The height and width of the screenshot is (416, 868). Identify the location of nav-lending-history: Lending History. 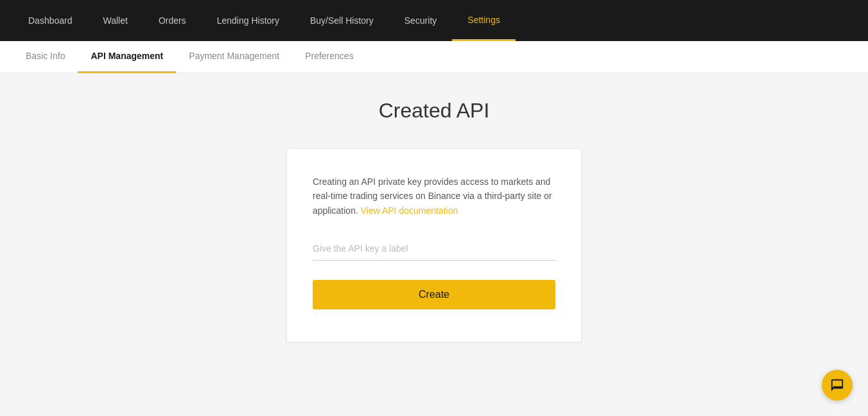
(248, 21).